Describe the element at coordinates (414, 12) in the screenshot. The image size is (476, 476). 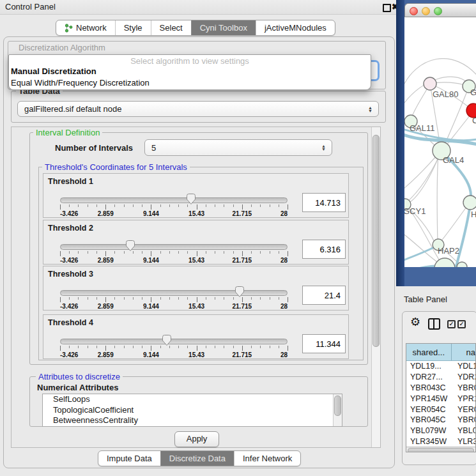
I see `close-traffic-light` at that location.